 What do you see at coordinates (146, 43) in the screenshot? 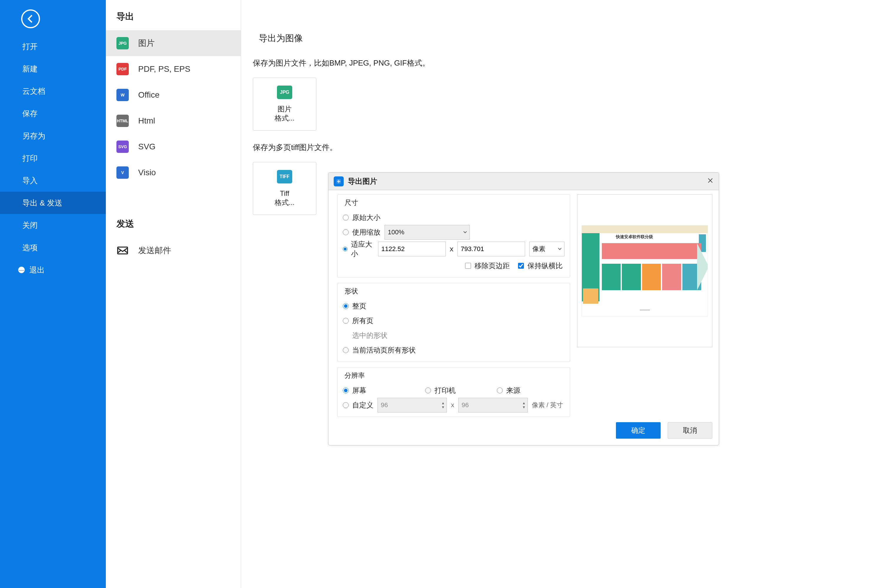
I see `submenu-item-label: 图片` at bounding box center [146, 43].